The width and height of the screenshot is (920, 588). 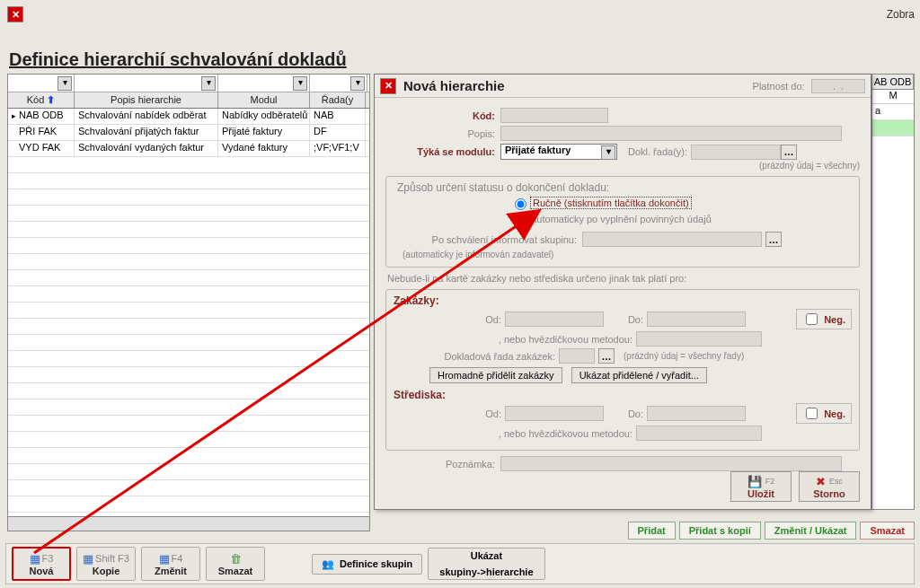 I want to click on row-marker-icon: ▸, so click(x=15, y=116).